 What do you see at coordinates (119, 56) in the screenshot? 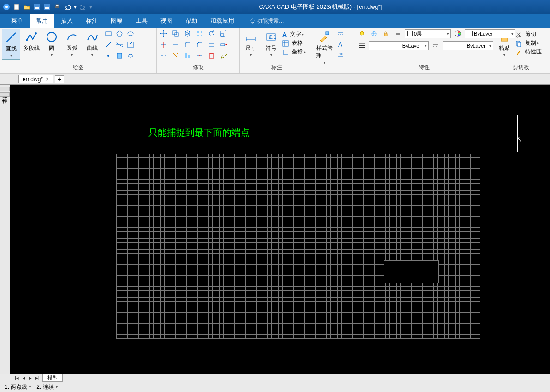
I see `block-icon` at bounding box center [119, 56].